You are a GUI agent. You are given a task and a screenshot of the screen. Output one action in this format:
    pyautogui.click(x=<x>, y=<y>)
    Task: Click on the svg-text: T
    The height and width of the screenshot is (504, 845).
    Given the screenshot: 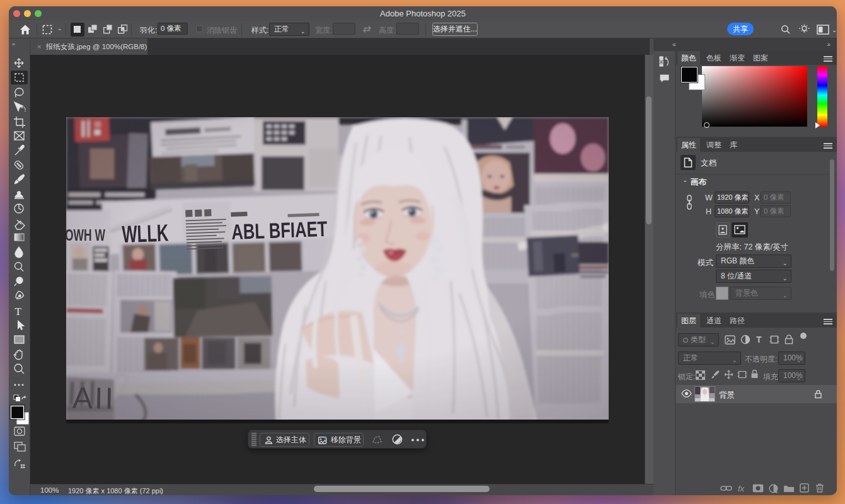 What is the action you would take?
    pyautogui.click(x=19, y=311)
    